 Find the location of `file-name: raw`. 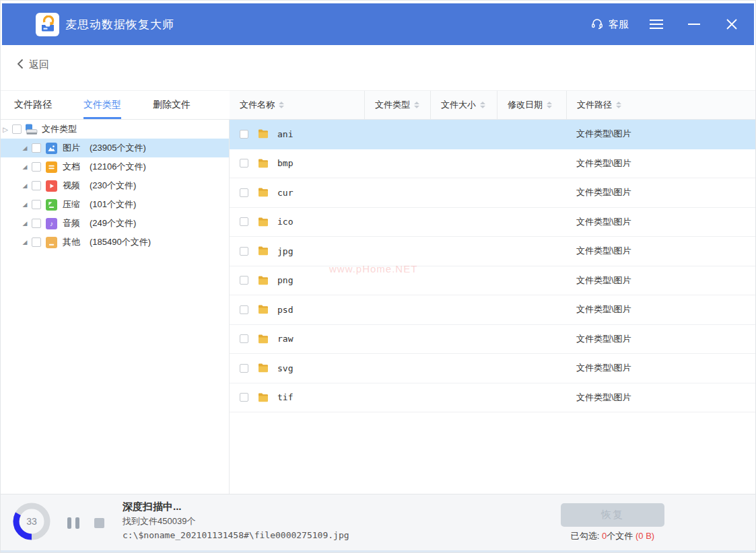

file-name: raw is located at coordinates (285, 339).